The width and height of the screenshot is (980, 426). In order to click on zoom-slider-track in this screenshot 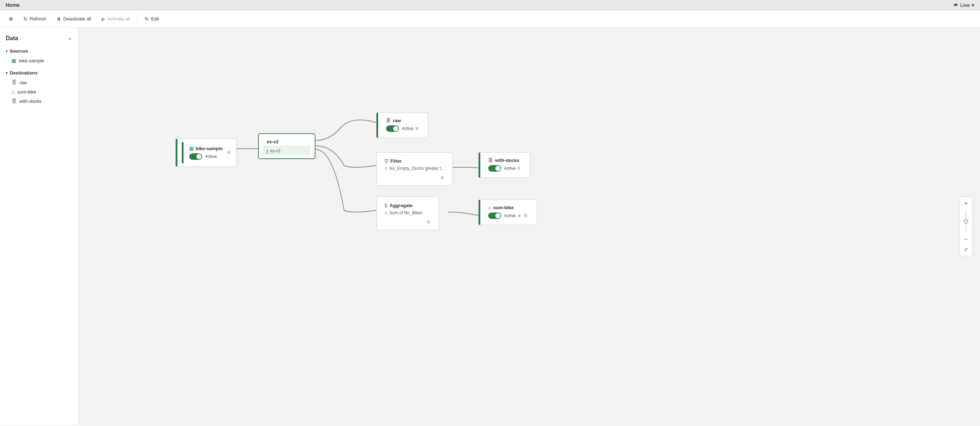, I will do `click(966, 221)`.